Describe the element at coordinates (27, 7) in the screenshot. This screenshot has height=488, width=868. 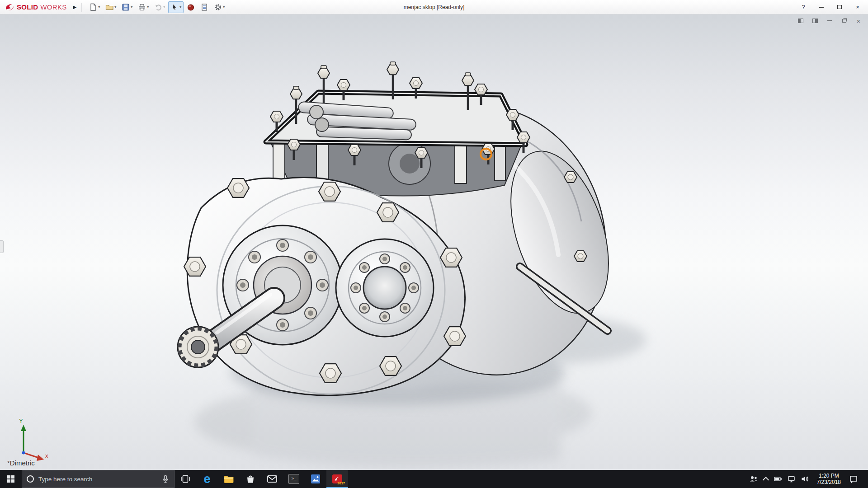
I see `brand-solid: SOLID` at that location.